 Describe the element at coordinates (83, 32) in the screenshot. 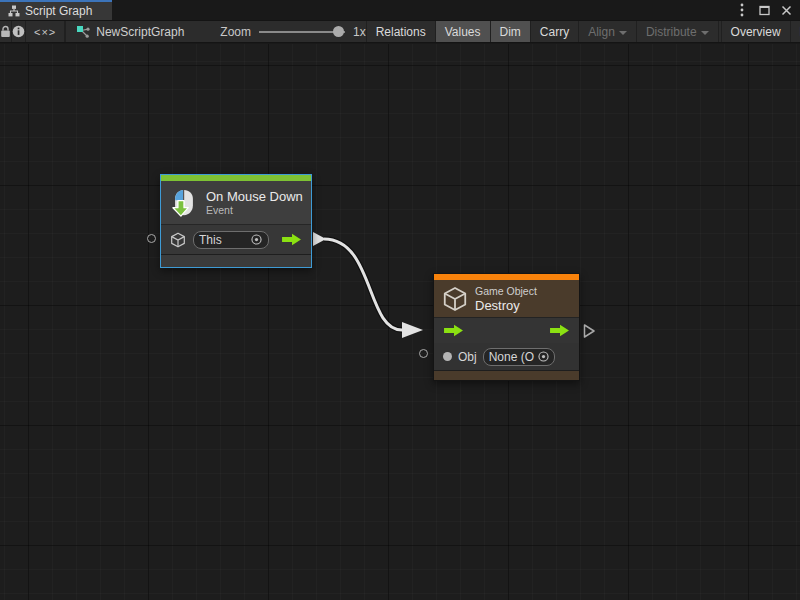

I see `graph-asset-icon` at that location.